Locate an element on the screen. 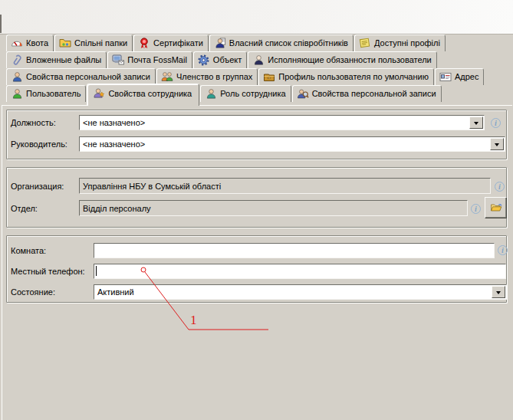 Image resolution: width=513 pixels, height=420 pixels. tab-r1-4: Власний список співробітників is located at coordinates (281, 43).